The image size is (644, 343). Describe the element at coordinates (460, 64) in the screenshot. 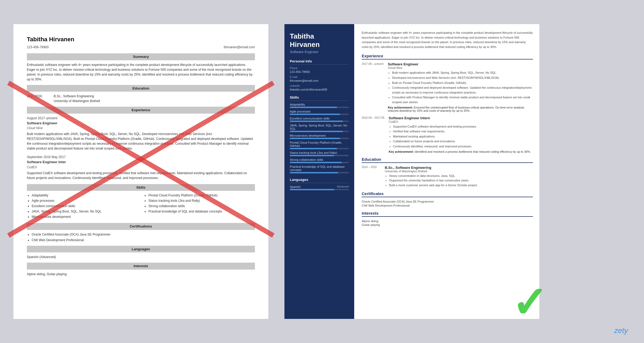

I see `exp-title: Software Engineer` at that location.